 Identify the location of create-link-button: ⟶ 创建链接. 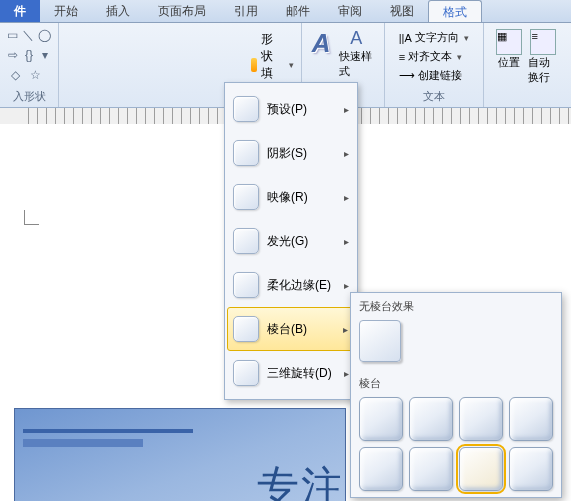
(434, 76).